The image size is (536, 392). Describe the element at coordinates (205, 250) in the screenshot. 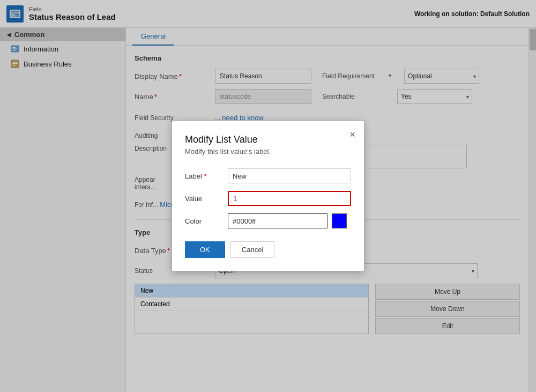

I see `ok-button: OK` at that location.